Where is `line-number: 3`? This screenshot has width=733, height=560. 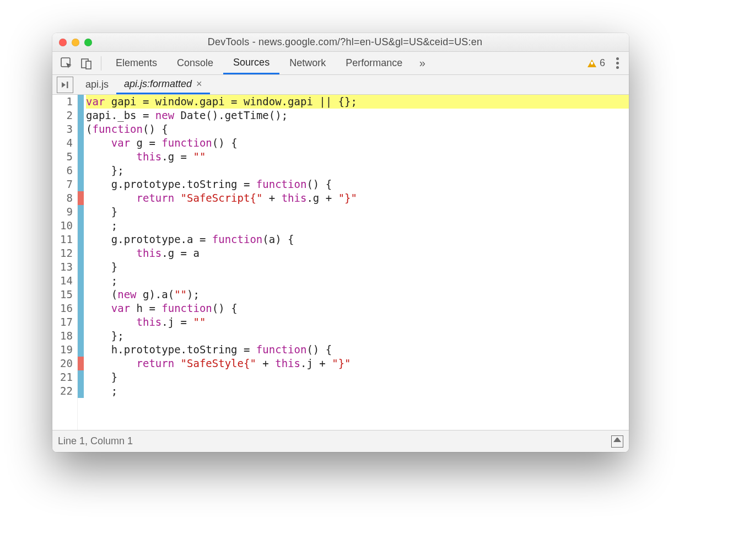
line-number: 3 is located at coordinates (67, 129).